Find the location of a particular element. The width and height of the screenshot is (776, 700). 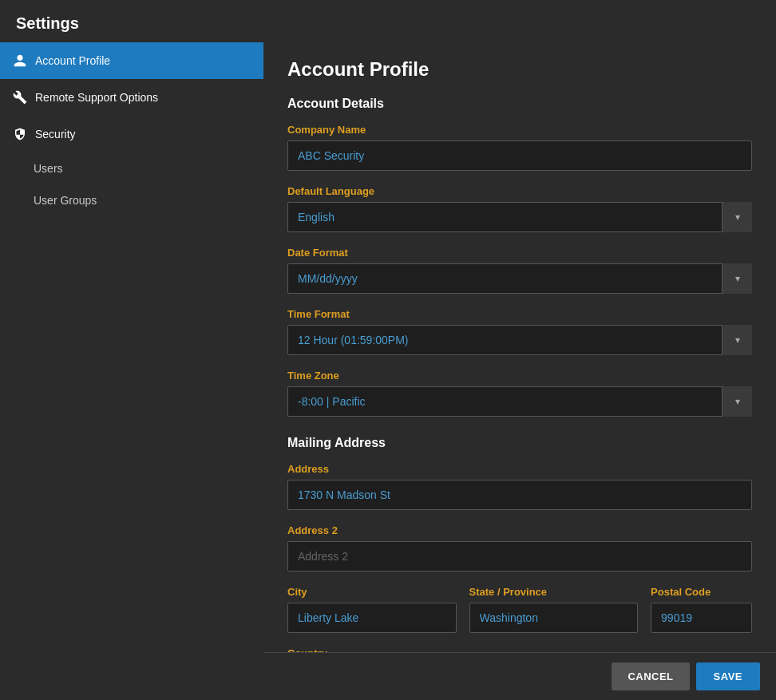

state-group: State / Province is located at coordinates (554, 610).